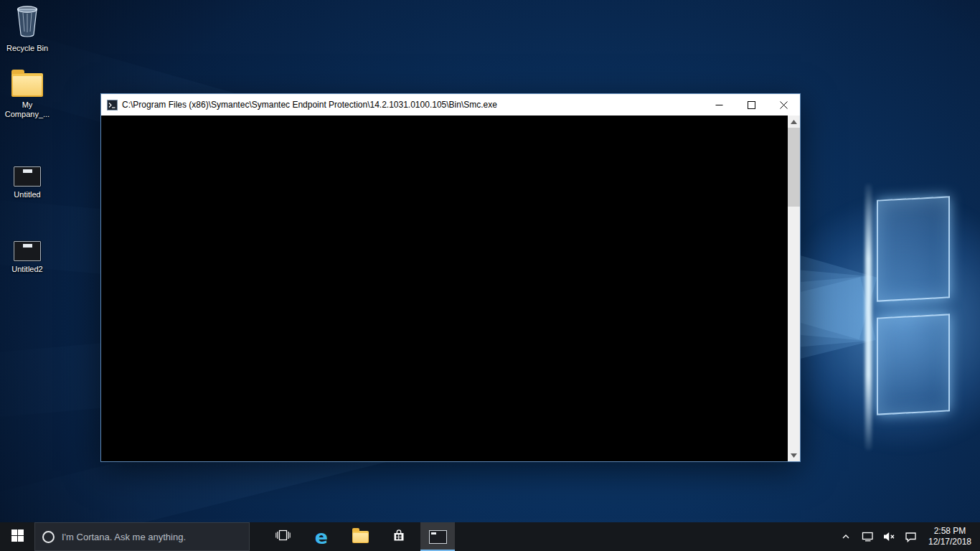 The image size is (980, 551). I want to click on desktop-icon-label: My Company_..., so click(27, 110).